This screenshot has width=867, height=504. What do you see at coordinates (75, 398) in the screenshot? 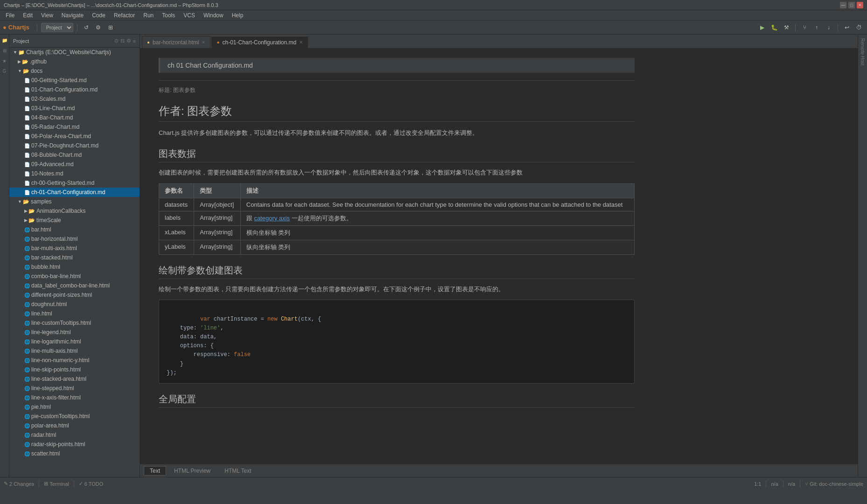
I see `tree-item-36: 🌐line-x-axis-filter.html` at bounding box center [75, 398].